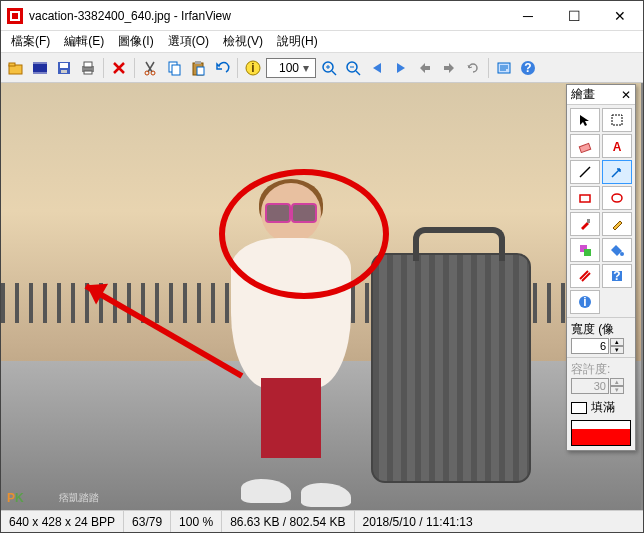  I want to click on app-icon, so click(15, 16).